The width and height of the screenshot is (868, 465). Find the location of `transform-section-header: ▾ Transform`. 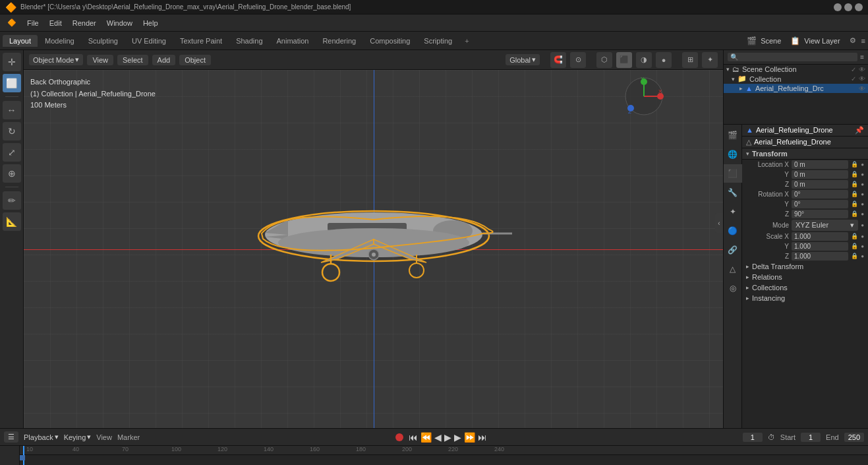

transform-section-header: ▾ Transform is located at coordinates (805, 154).